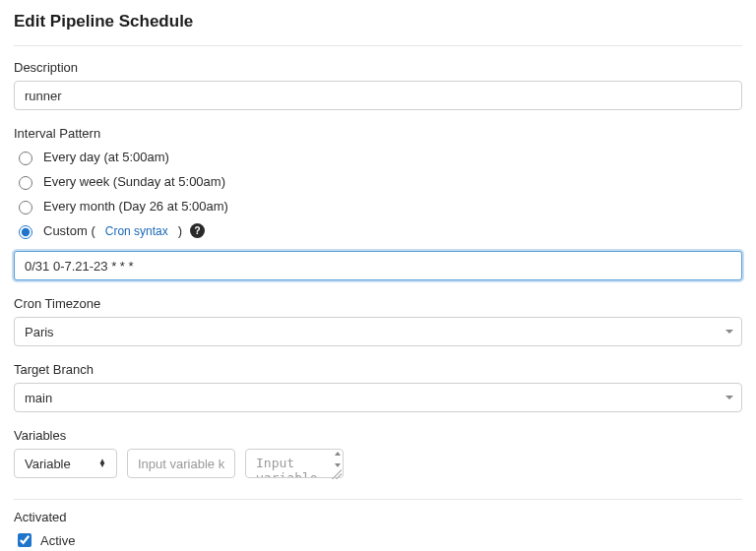  Describe the element at coordinates (338, 459) in the screenshot. I see `scroll-hint-icon` at that location.